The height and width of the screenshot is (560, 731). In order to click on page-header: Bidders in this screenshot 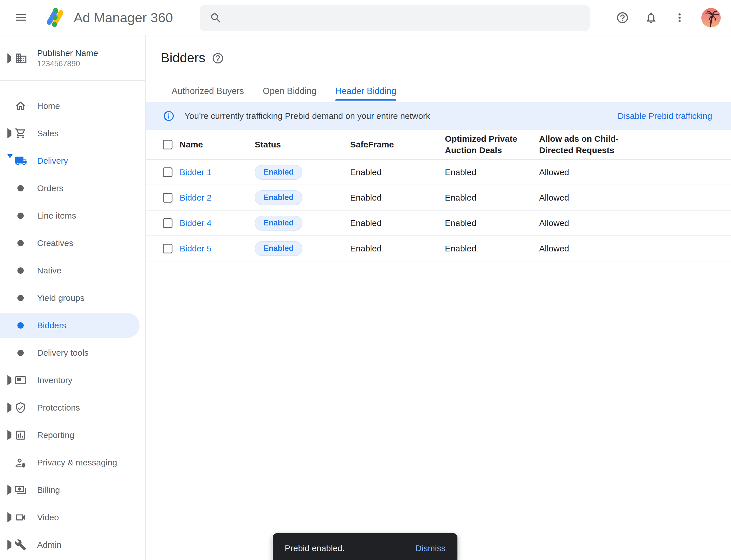, I will do `click(438, 58)`.